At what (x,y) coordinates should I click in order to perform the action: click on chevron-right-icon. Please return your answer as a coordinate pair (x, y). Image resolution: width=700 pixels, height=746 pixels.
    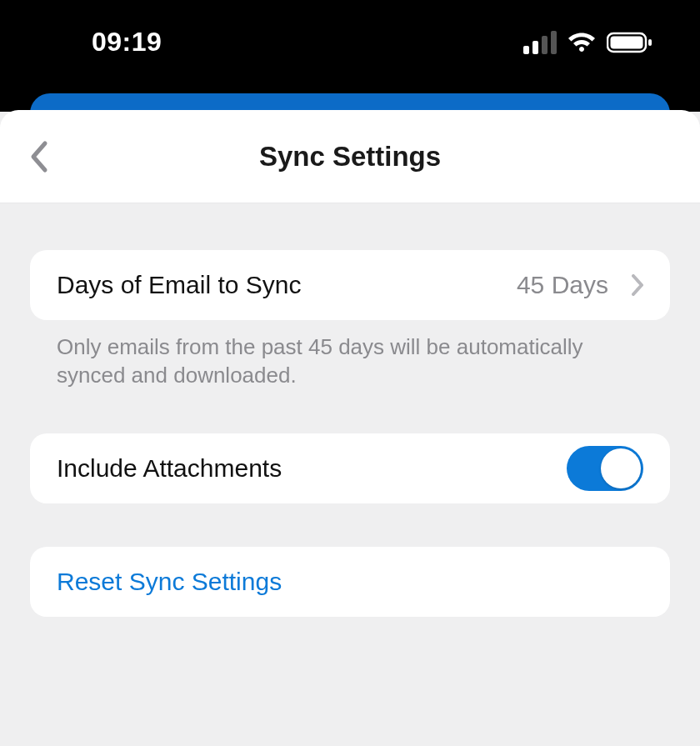
    Looking at the image, I should click on (638, 285).